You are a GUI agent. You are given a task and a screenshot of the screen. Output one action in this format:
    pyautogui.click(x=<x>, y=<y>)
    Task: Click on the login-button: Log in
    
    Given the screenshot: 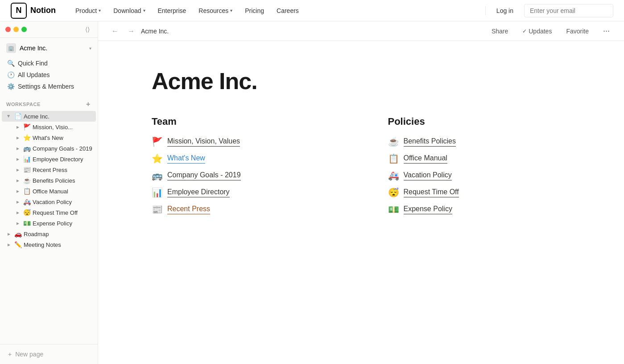 What is the action you would take?
    pyautogui.click(x=505, y=11)
    